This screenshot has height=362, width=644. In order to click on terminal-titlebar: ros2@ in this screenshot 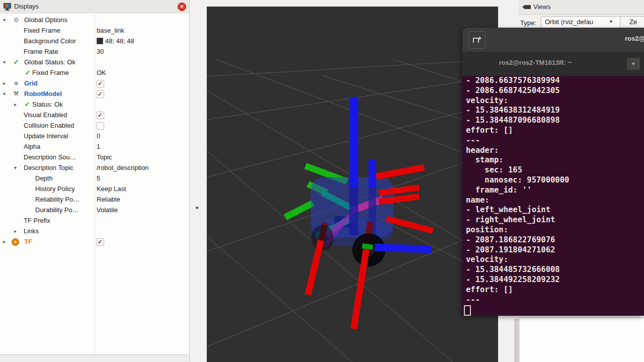, I will do `click(553, 40)`.